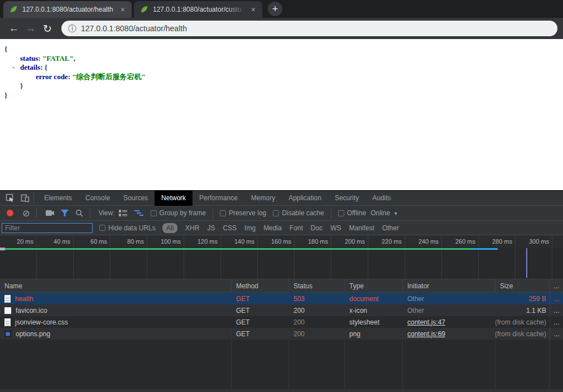 The height and width of the screenshot is (392, 563). Describe the element at coordinates (183, 213) in the screenshot. I see `group-by-frame-label: Group by frame` at that location.